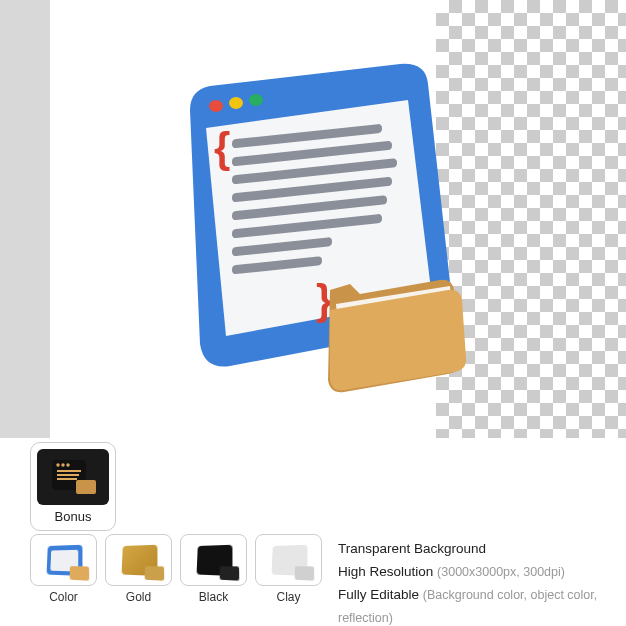 The width and height of the screenshot is (626, 626). Describe the element at coordinates (214, 597) in the screenshot. I see `variant-black-label: Black` at that location.